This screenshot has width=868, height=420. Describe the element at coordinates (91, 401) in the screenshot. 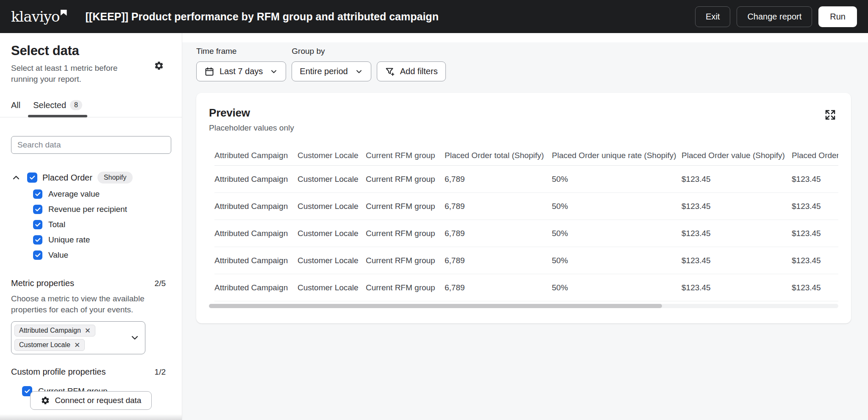

I see `connect-or-request-data-button: Connect or request data` at that location.